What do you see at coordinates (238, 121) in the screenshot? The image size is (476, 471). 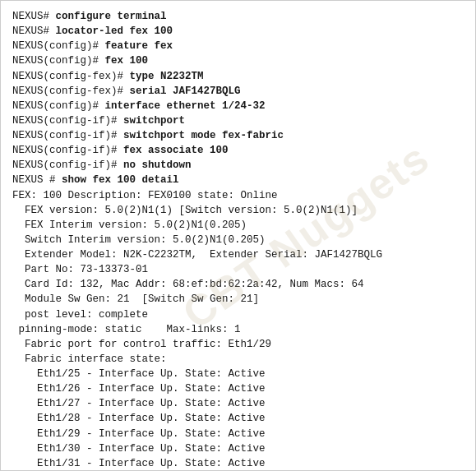 I see `terminal-line: NEXUS(config-if)# switchport` at bounding box center [238, 121].